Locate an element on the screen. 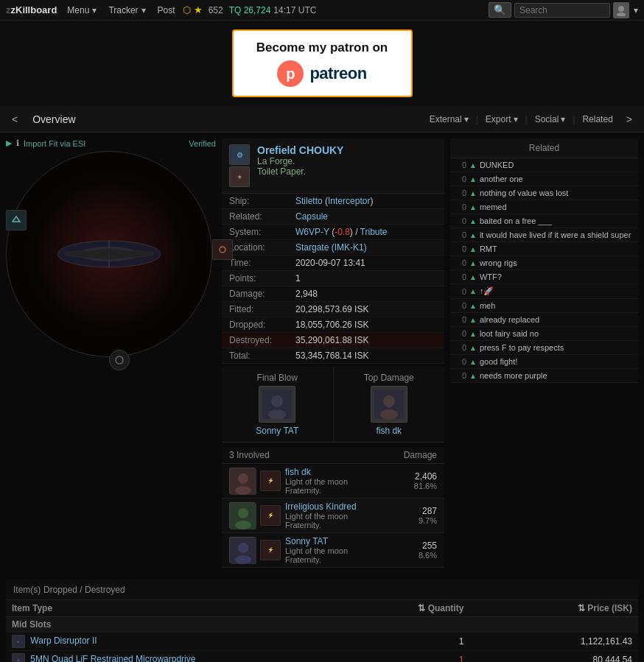 This screenshot has height=662, width=644. location-link: Stargate (IMK-K1) is located at coordinates (332, 247).